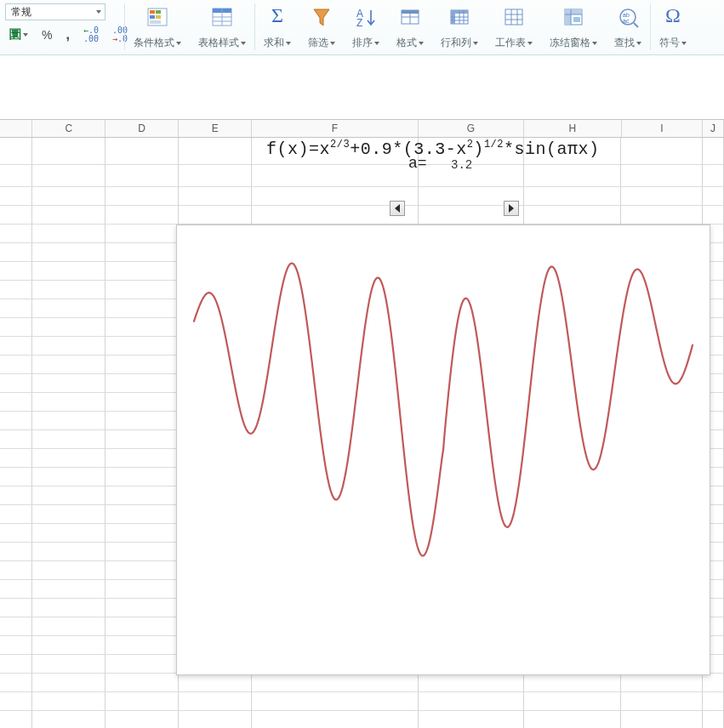 The height and width of the screenshot is (728, 724). What do you see at coordinates (222, 27) in the screenshot?
I see `table-style-button: 表格样式` at bounding box center [222, 27].